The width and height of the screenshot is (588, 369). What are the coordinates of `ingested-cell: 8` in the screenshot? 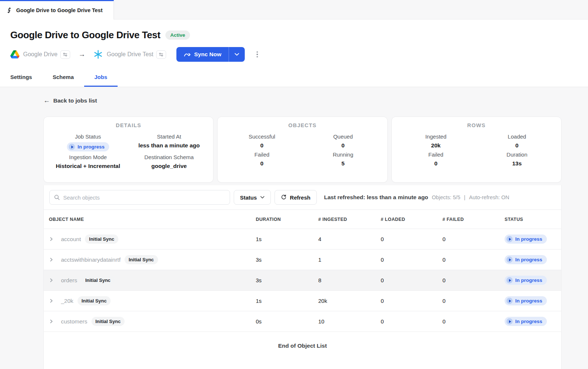 It's located at (349, 280).